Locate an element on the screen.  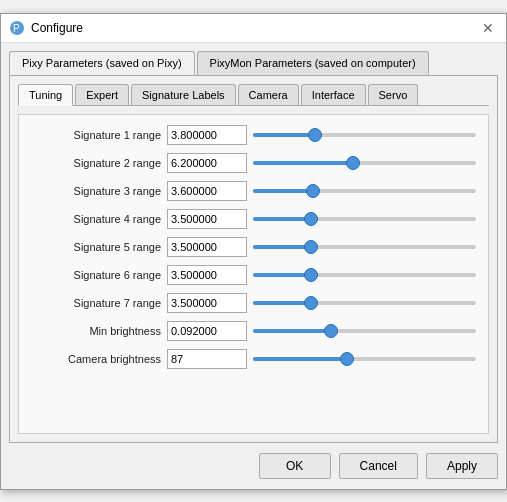
cancel-button: Cancel is located at coordinates (378, 466).